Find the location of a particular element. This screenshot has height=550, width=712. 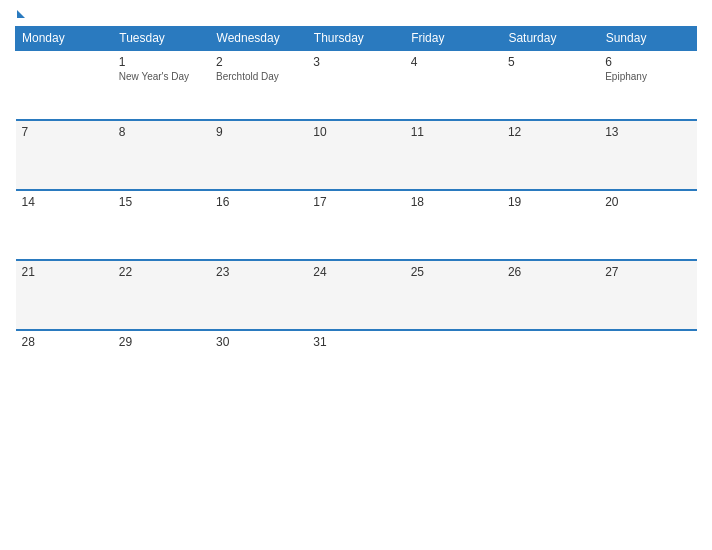

calendar-cell: 1New Year's Day is located at coordinates (162, 85).